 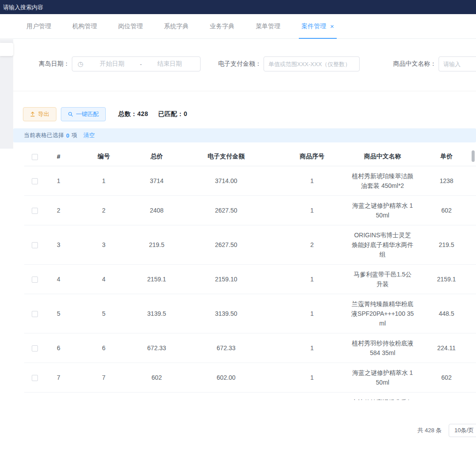 What do you see at coordinates (226, 396) in the screenshot?
I see `cell-epay: 1302.60` at bounding box center [226, 396].